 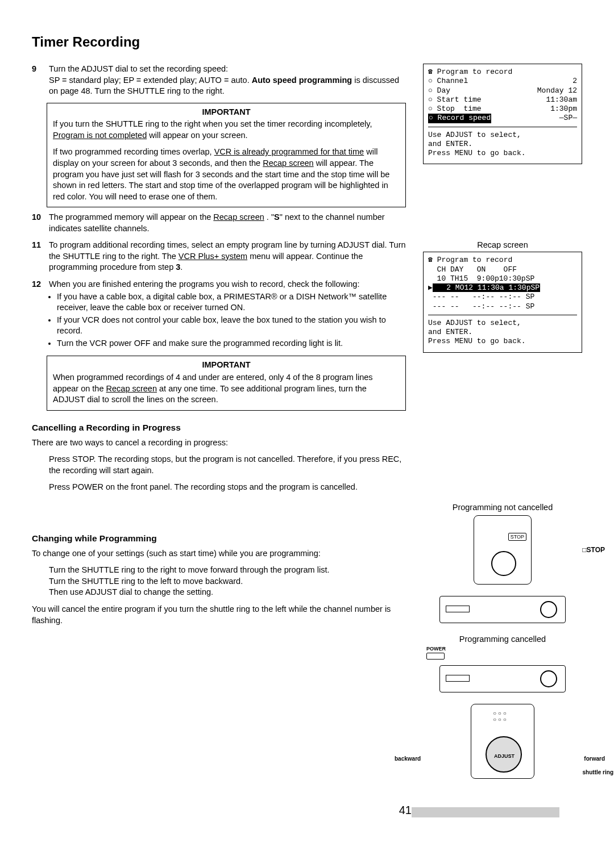 I want to click on text: Then use ADJUST dial to change the setti…, so click(x=227, y=592).